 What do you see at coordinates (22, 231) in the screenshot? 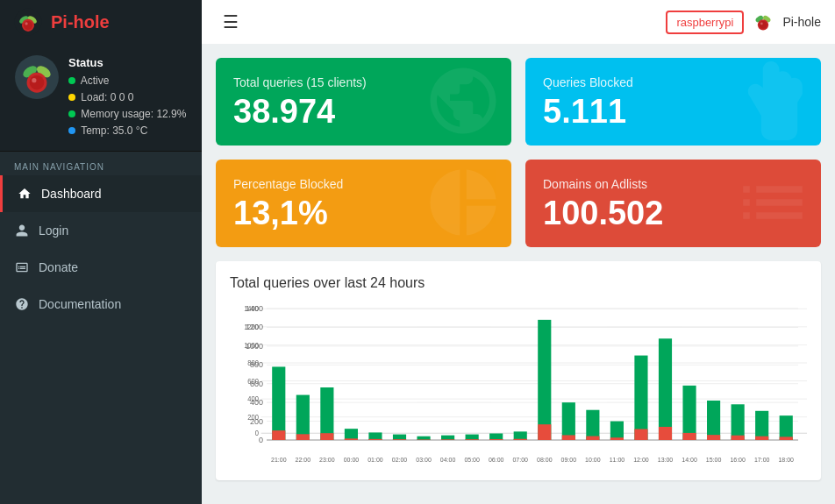
I see `user-icon` at bounding box center [22, 231].